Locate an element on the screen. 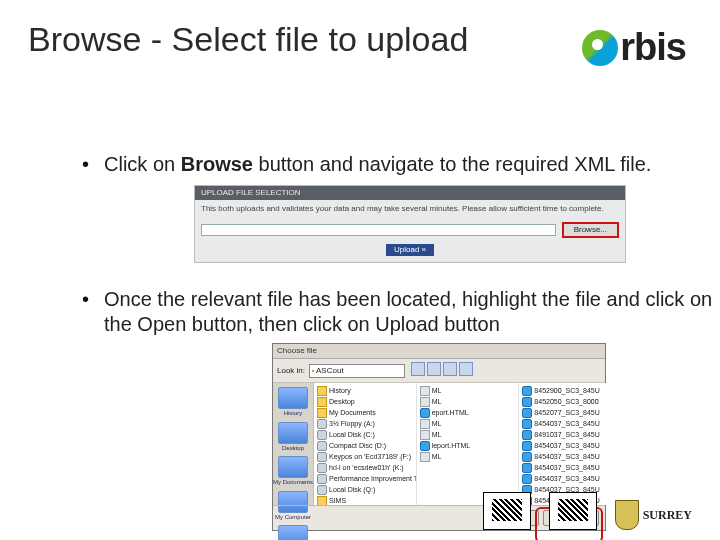 The height and width of the screenshot is (540, 720). text-bold: Browse is located at coordinates (217, 164).